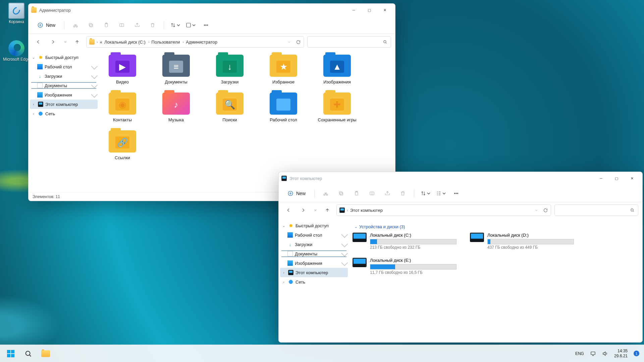 The height and width of the screenshot is (362, 644). Describe the element at coordinates (283, 107) in the screenshot. I see `folder-item: Рабочий стол` at that location.